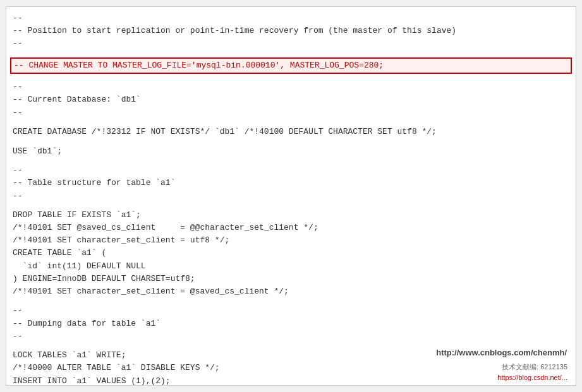  Describe the element at coordinates (291, 368) in the screenshot. I see `code-line: /*!40000 ALTER TABLE `a1` DISABLE KEYS *…` at that location.